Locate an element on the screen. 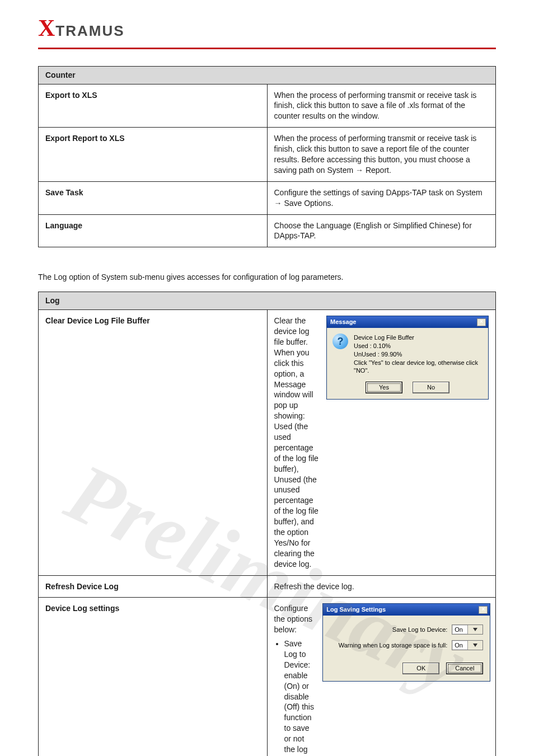 The height and width of the screenshot is (756, 534). table-row: Language Choose the Language (English or… is located at coordinates (268, 231).